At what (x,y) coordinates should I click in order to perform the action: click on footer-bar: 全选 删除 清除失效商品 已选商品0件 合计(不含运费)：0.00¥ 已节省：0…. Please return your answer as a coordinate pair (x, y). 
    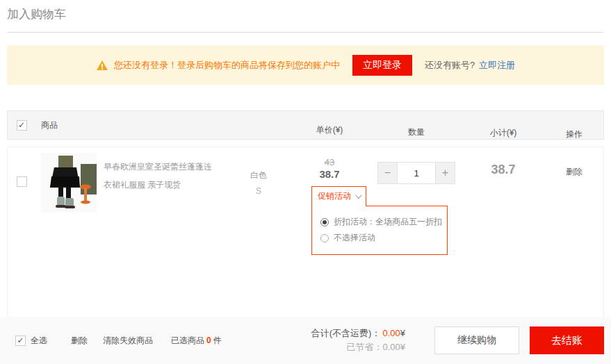
    Looking at the image, I should click on (306, 340).